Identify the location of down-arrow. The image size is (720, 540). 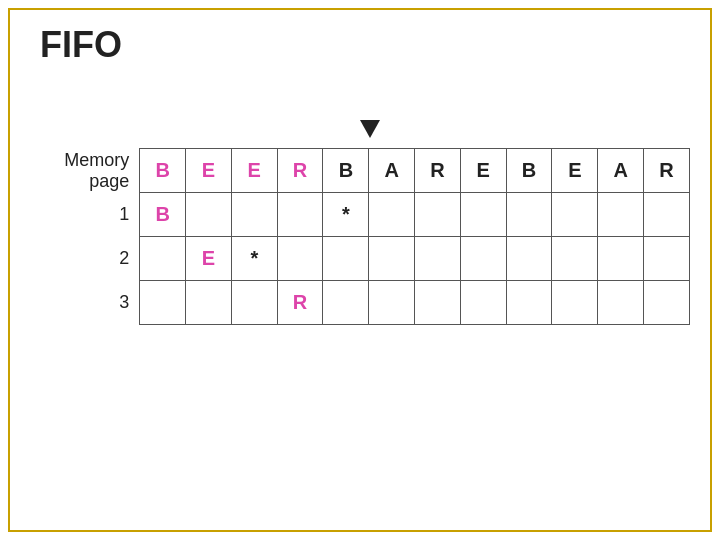
(370, 129).